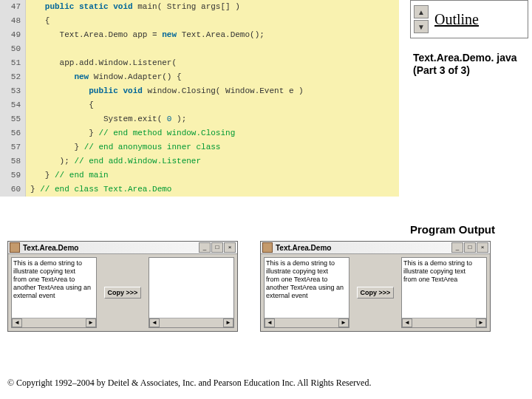  I want to click on line-number: 55, so click(13, 120).